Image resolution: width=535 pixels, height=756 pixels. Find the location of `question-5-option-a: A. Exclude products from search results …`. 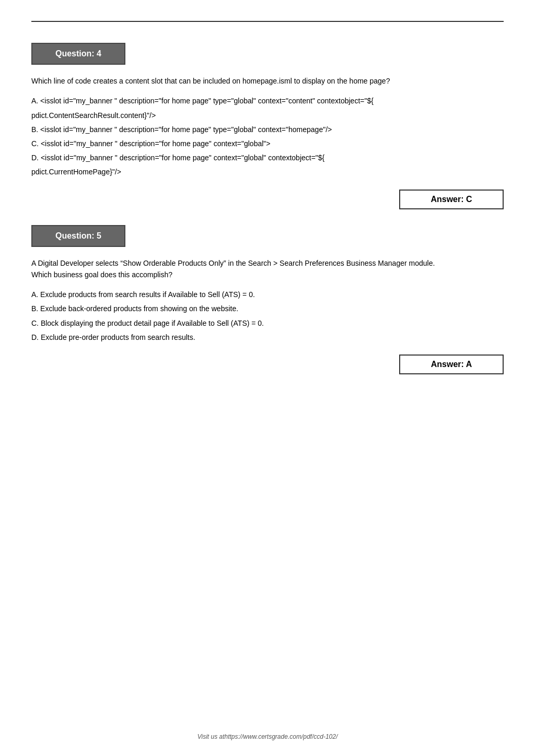

question-5-option-a: A. Exclude products from search results … is located at coordinates (268, 294).